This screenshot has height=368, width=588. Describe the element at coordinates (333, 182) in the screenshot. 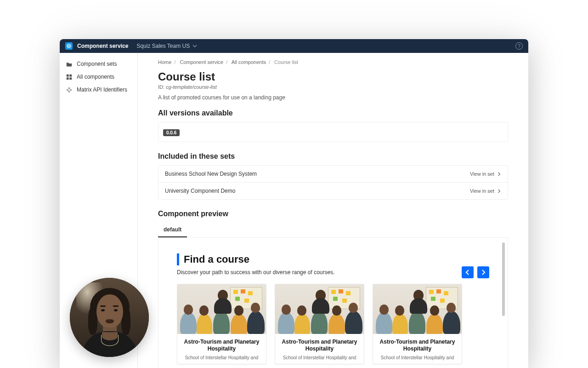

I see `sets-panel: Business School New Design System View i…` at that location.